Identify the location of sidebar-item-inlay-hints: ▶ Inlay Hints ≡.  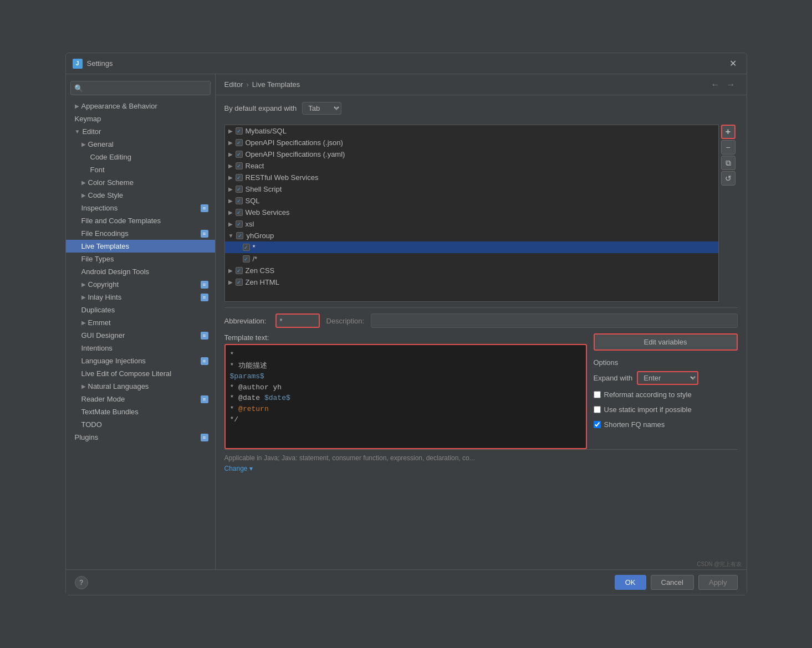
(141, 297).